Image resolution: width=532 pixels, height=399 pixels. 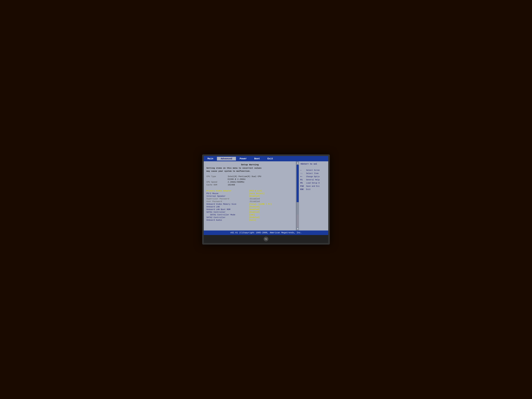 What do you see at coordinates (228, 215) in the screenshot?
I see `setting-label-sata1-controller-mode: SATA1 Controller Mode` at bounding box center [228, 215].